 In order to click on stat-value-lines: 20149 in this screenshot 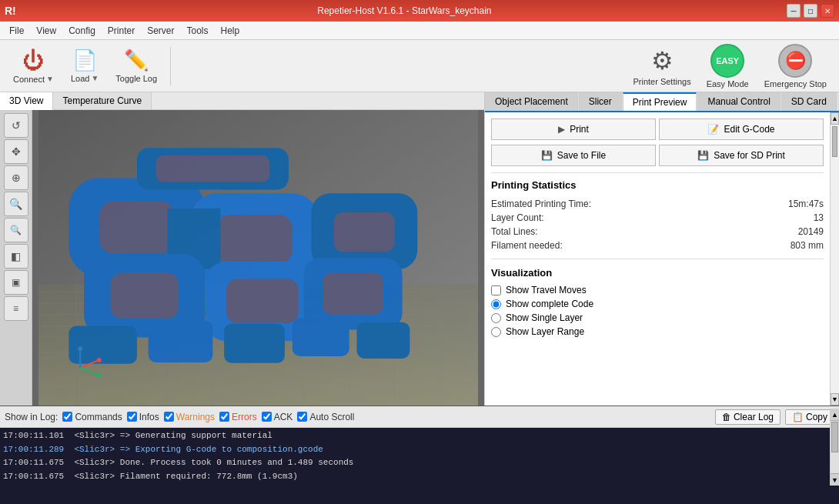, I will do `click(811, 232)`.